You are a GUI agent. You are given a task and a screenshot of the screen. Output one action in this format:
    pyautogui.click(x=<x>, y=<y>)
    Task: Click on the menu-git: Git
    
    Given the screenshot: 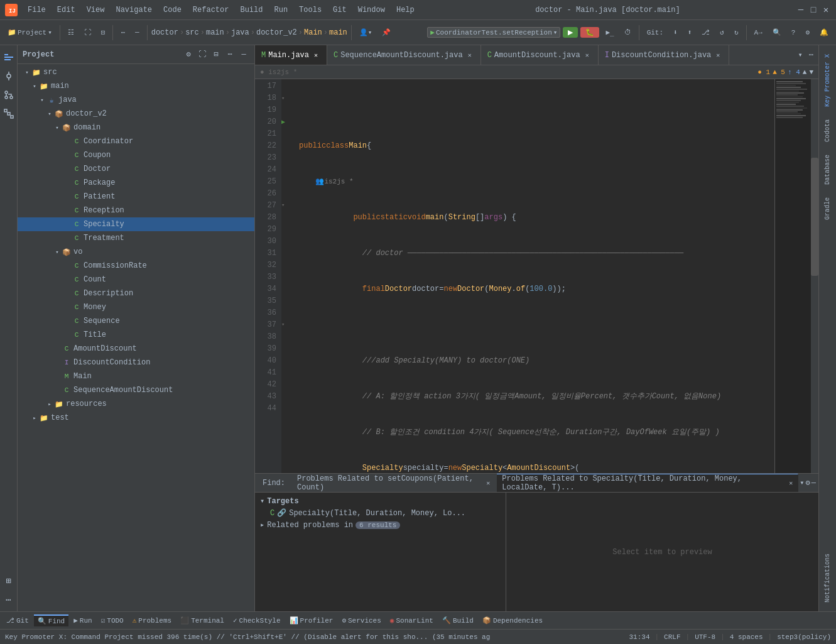 What is the action you would take?
    pyautogui.click(x=340, y=10)
    